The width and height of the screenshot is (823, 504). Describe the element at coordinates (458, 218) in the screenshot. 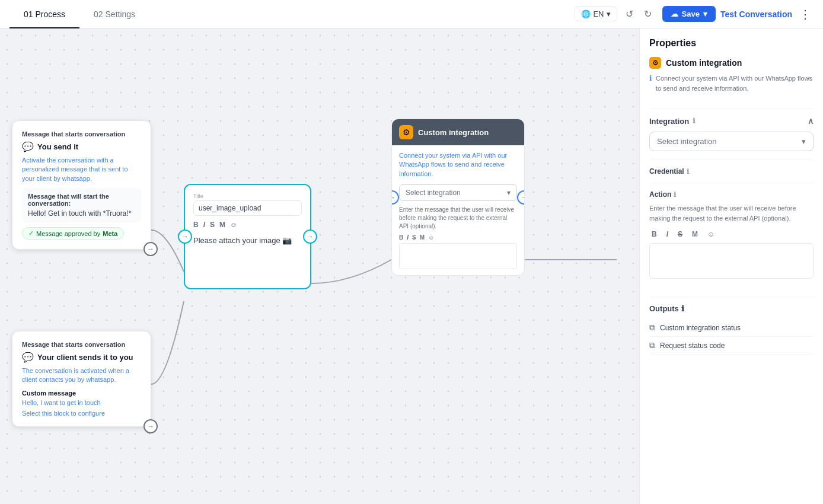

I see `optional-desc: Enter the message that the user will rec…` at that location.